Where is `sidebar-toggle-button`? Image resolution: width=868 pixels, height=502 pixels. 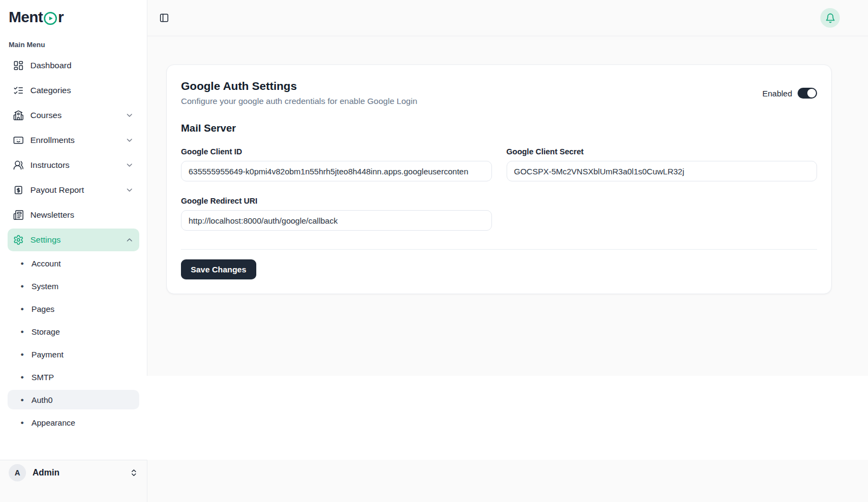
sidebar-toggle-button is located at coordinates (164, 18).